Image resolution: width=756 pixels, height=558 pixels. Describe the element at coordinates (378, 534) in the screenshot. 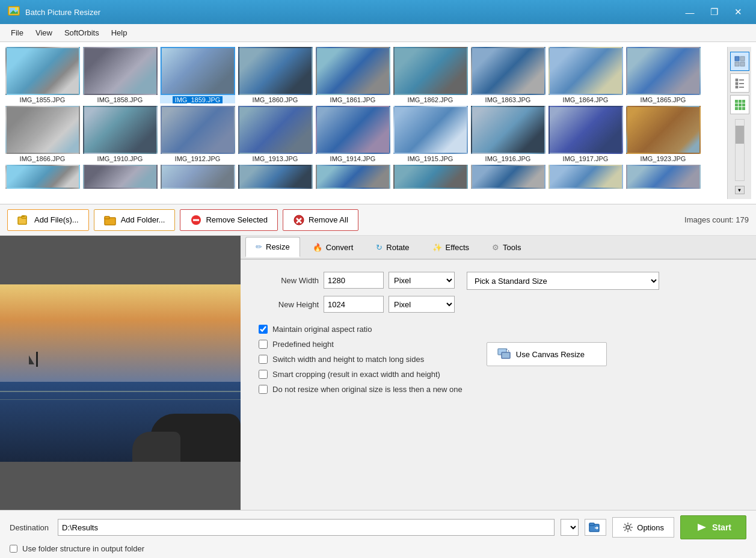

I see `bottom-bar: Destination Options Start Use folder str…` at that location.